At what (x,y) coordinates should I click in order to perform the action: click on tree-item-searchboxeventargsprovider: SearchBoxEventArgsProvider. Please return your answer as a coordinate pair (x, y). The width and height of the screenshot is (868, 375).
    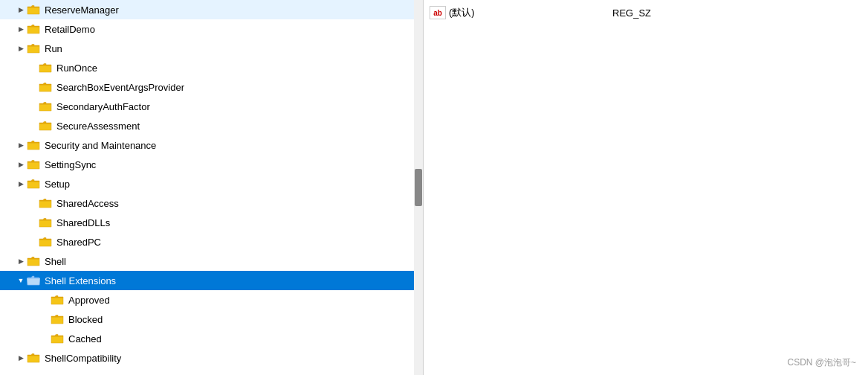
    Looking at the image, I should click on (211, 87).